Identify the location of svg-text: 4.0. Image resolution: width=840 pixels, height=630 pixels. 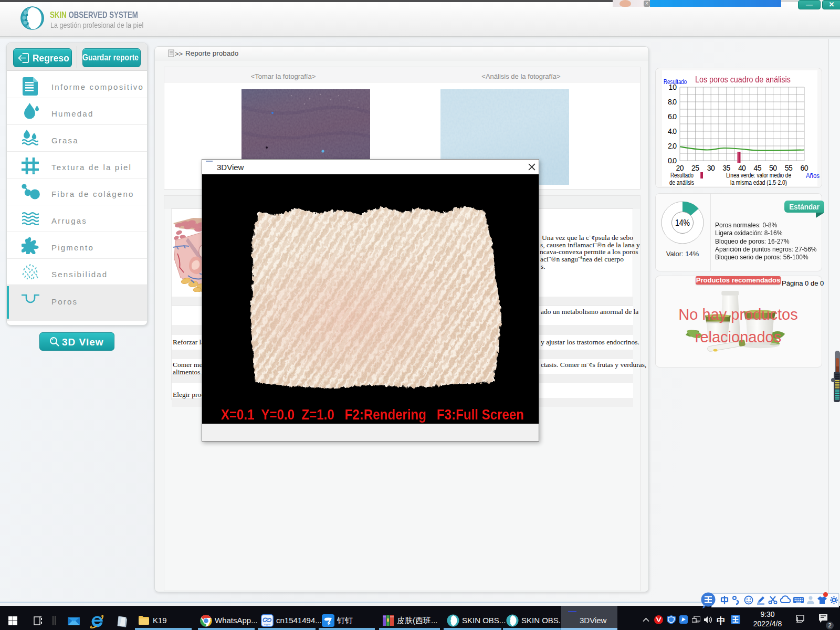
(672, 131).